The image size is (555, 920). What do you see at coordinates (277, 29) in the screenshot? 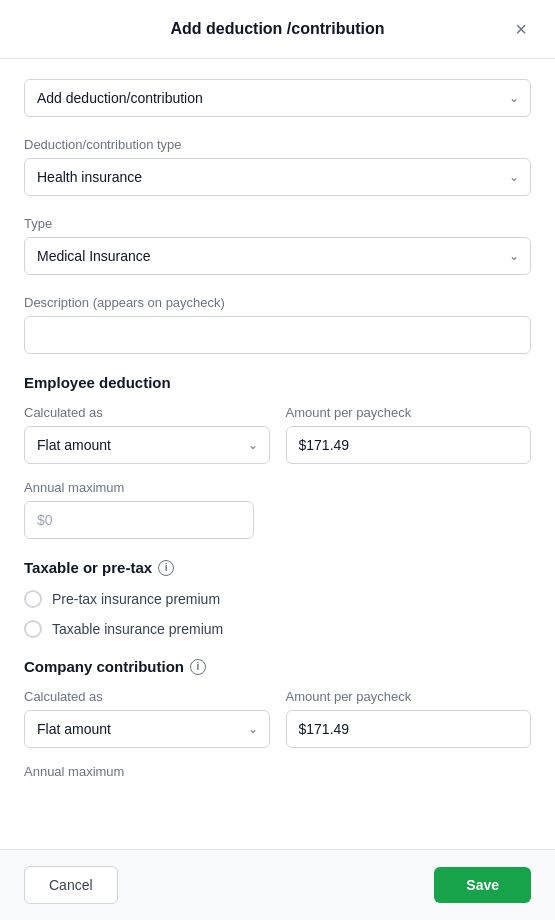
I see `modal-title: Add deduction /contribution` at bounding box center [277, 29].